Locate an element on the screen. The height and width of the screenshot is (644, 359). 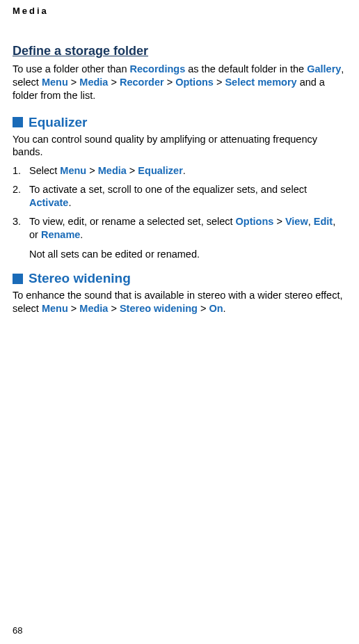
paragraph-equalizer-intro: You can control sound quality by amplify… is located at coordinates (180, 146).